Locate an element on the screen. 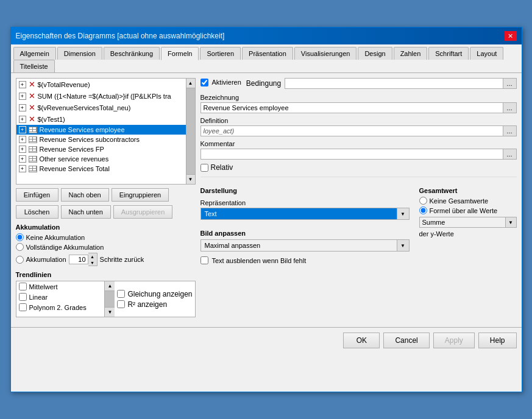 This screenshot has width=532, height=419. summe-value: Summe is located at coordinates (463, 222).